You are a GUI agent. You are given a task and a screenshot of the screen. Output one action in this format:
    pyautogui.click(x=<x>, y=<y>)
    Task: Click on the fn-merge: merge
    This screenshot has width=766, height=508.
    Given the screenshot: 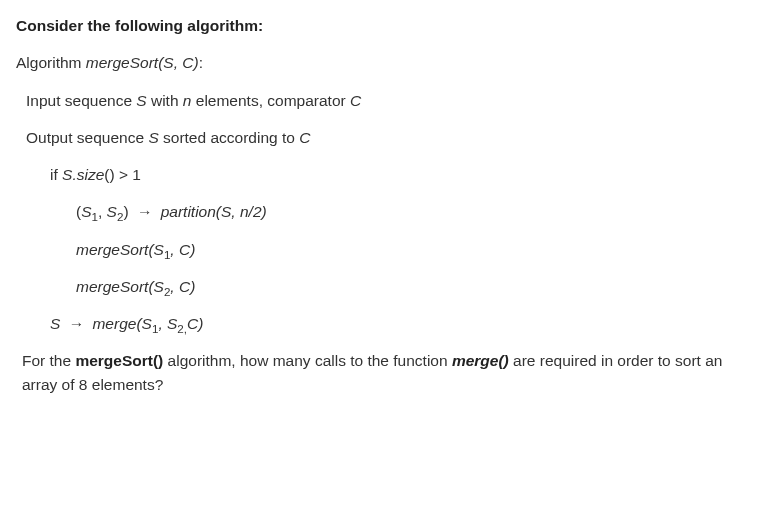 What is the action you would take?
    pyautogui.click(x=112, y=324)
    